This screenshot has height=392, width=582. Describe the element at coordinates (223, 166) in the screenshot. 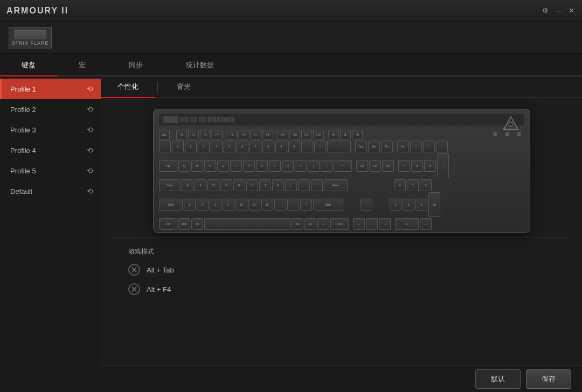

I see `key-r: R` at that location.